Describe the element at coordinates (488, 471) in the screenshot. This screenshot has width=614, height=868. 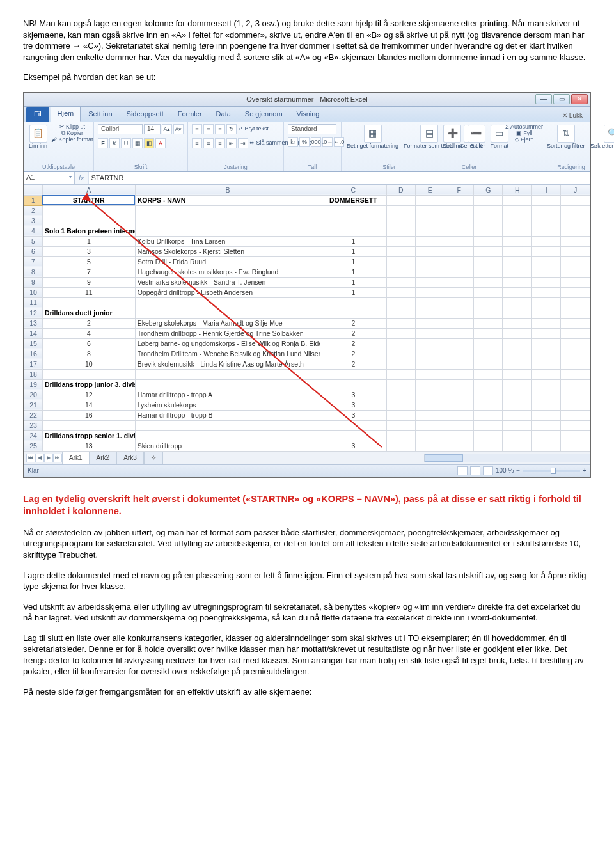
I see `view-pagebreak-button` at that location.